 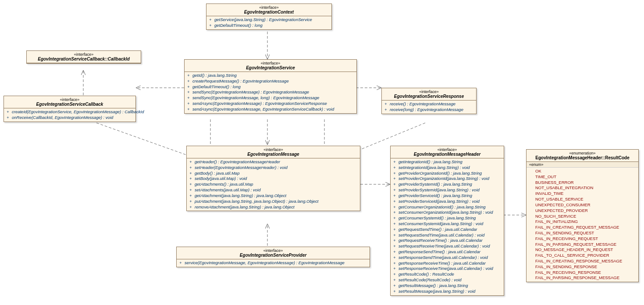 What do you see at coordinates (270, 92) in the screenshot?
I see `operation: +sendSync(EgovIntegrationMessage) : Egov…` at bounding box center [270, 92].